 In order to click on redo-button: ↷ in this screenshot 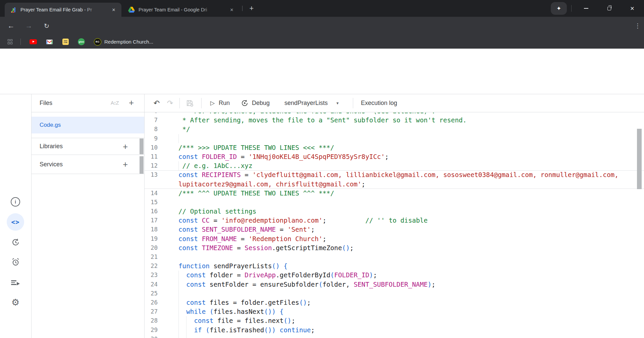, I will do `click(170, 103)`.